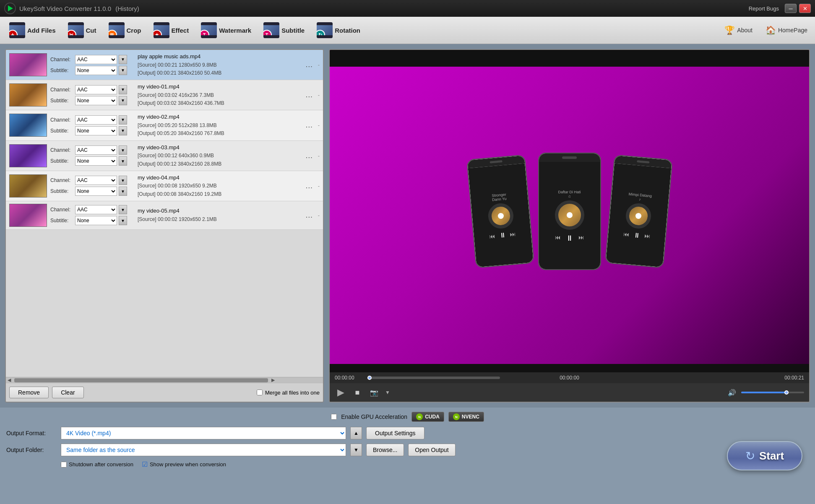  Describe the element at coordinates (171, 30) in the screenshot. I see `effect-button: ★ Effect` at that location.